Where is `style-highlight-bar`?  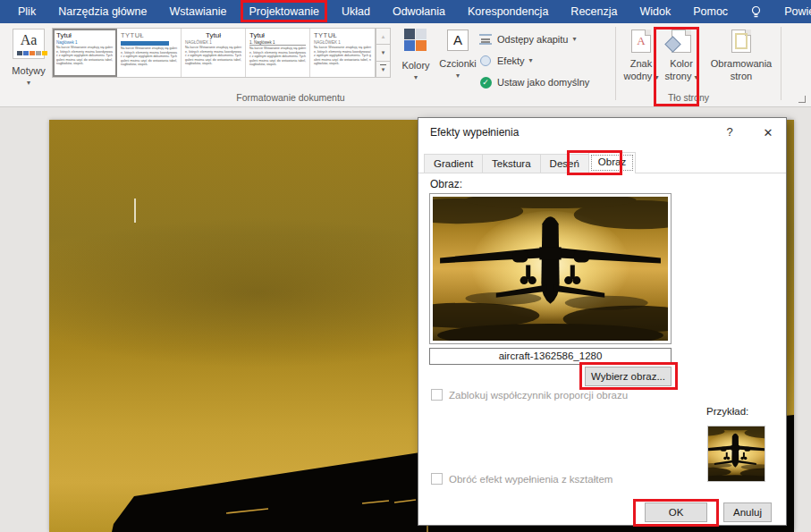 style-highlight-bar is located at coordinates (145, 43).